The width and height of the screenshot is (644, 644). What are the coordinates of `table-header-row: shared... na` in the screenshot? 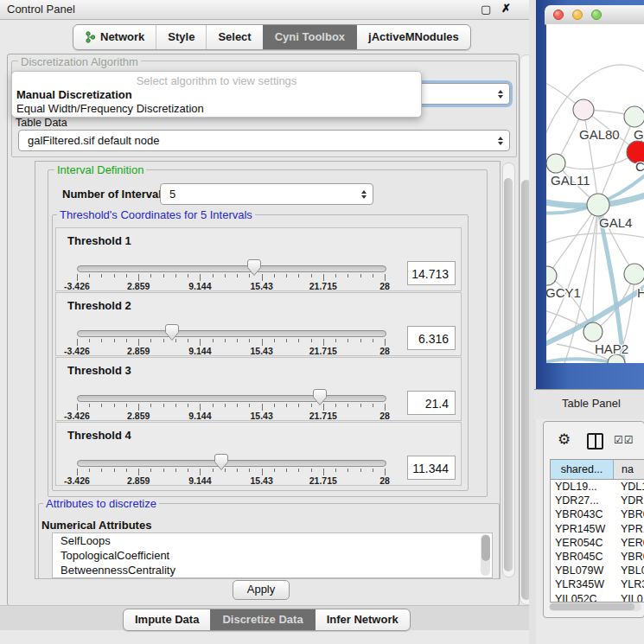 It's located at (597, 470).